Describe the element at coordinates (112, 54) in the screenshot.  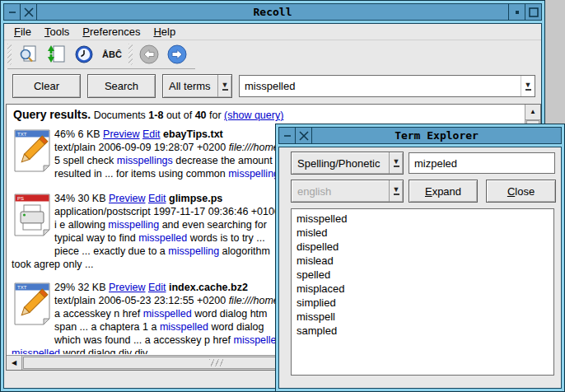
I see `spellcheck-glyph: ÅBĈ` at that location.